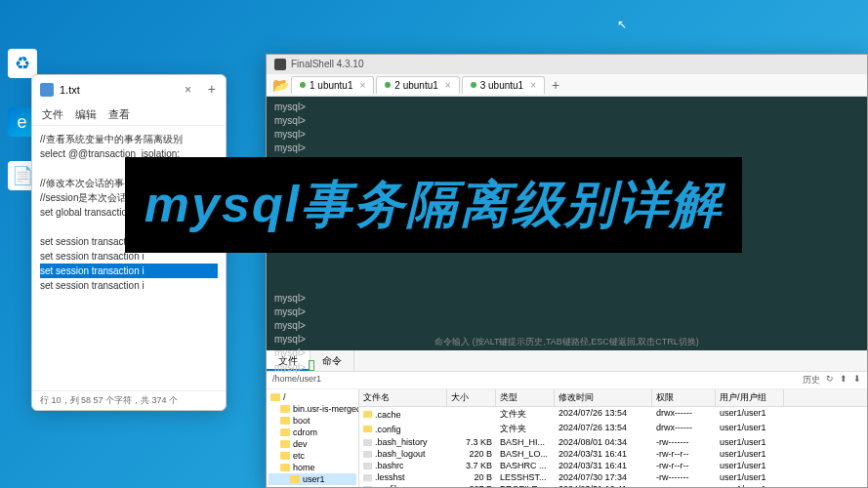 This screenshot has height=488, width=868. What do you see at coordinates (502, 86) in the screenshot?
I see `tab-label: 3 ubuntu1` at bounding box center [502, 86].